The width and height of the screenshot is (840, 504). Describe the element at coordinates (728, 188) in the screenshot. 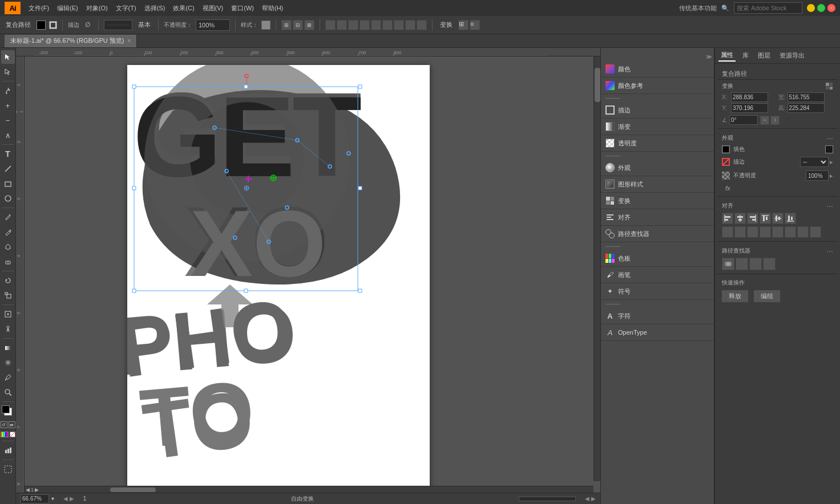

I see `fx-button: fx` at that location.